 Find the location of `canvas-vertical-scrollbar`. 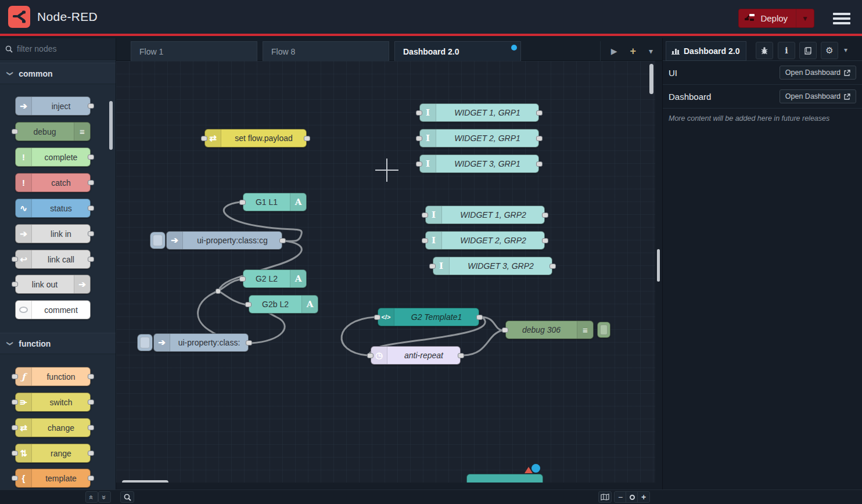

canvas-vertical-scrollbar is located at coordinates (652, 79).